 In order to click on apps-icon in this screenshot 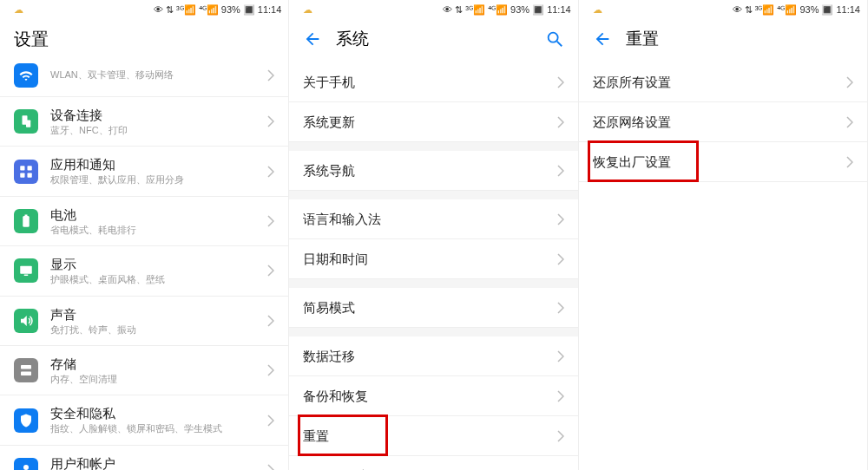, I will do `click(26, 172)`.